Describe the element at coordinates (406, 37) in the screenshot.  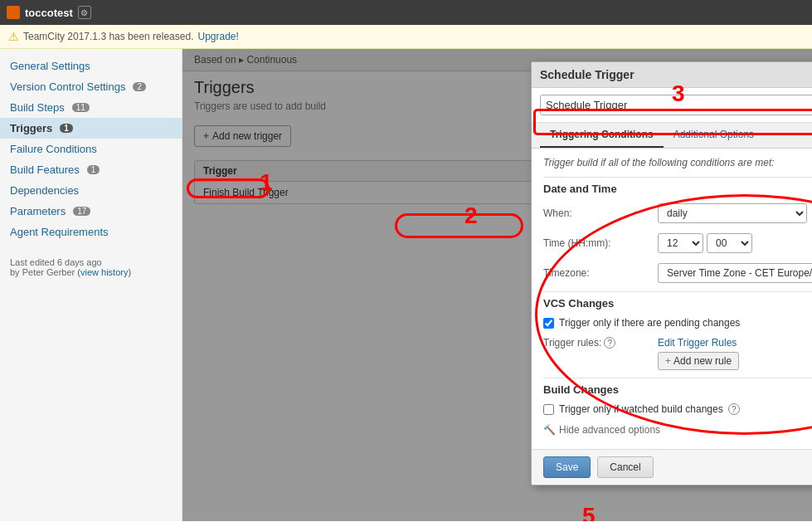
I see `warning-bar: ⚠ TeamCity 2017.1.3 has been released. U…` at that location.